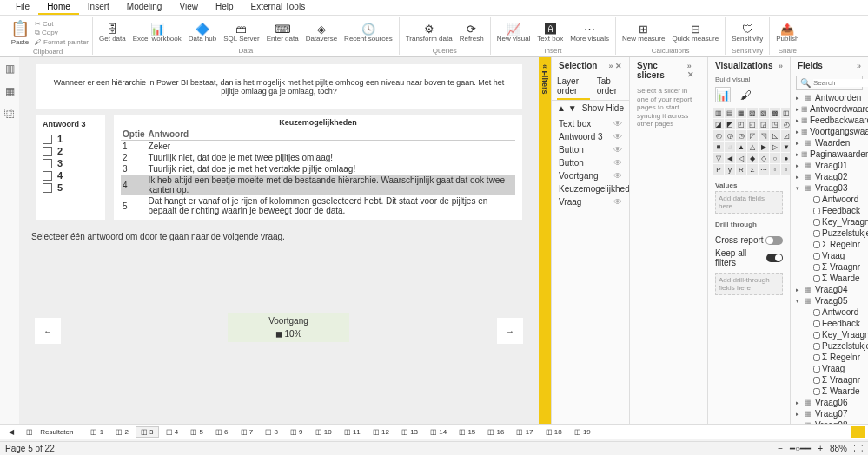 The width and height of the screenshot is (868, 455). I want to click on field-table-Vraag02: ▸▦Vraag02, so click(829, 177).